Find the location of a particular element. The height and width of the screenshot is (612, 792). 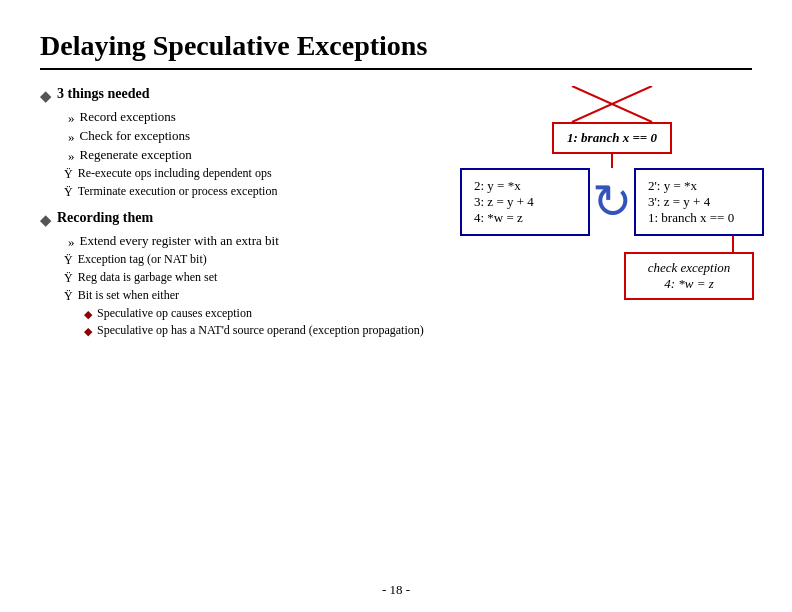

branch-box-row: 1: branch x == 0 is located at coordinates (612, 138).